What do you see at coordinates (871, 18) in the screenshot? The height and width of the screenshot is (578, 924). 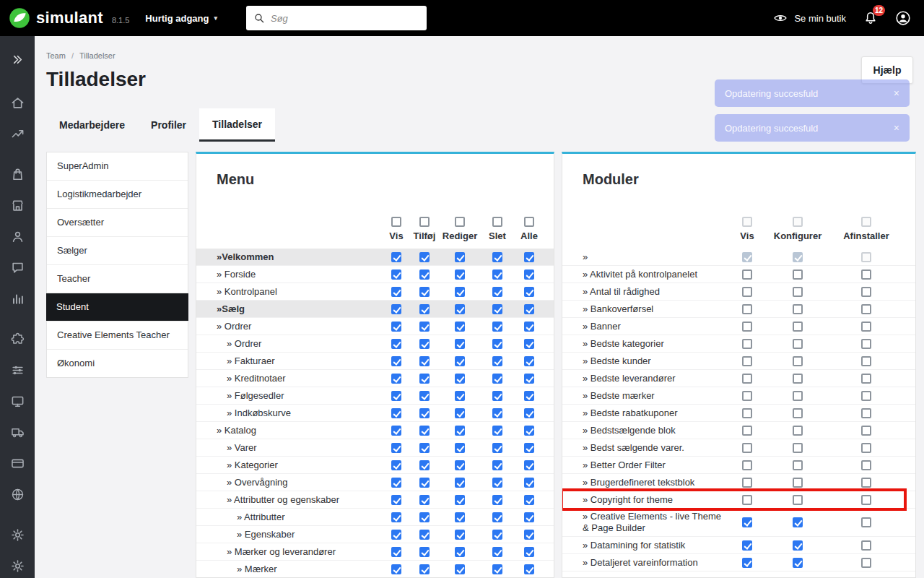 I see `notifications-button: 12` at bounding box center [871, 18].